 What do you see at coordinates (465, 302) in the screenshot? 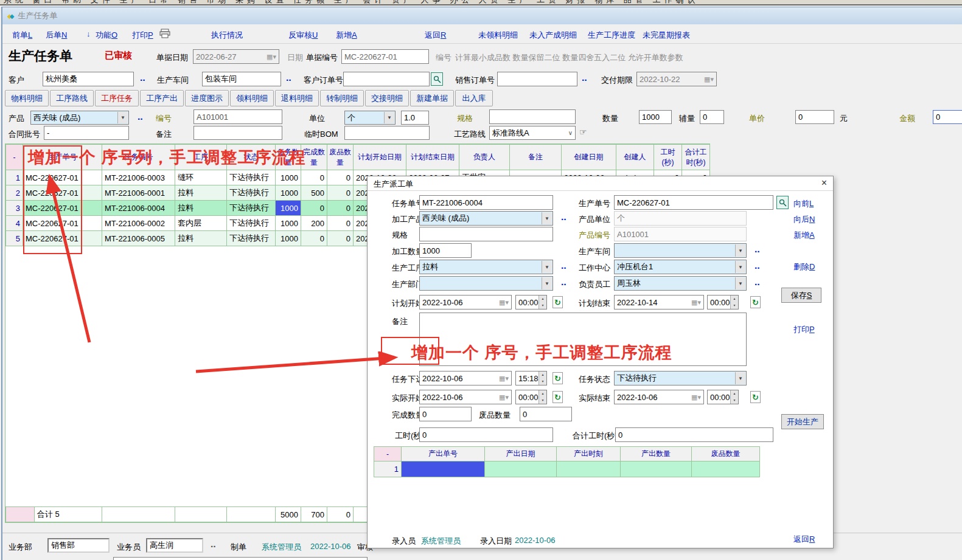
I see `plan-start-date-field: 2022-10-06▦▾` at bounding box center [465, 302].